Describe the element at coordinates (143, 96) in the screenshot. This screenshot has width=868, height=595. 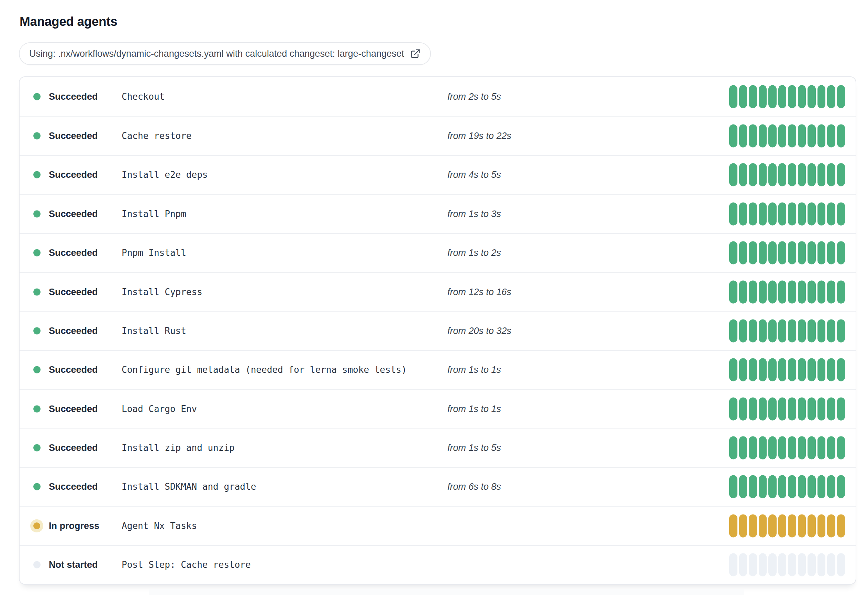
I see `step-name: Checkout` at that location.